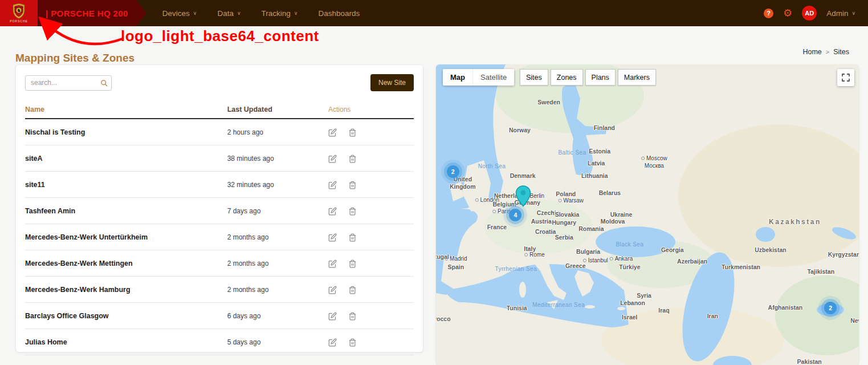 This screenshot has height=365, width=868. Describe the element at coordinates (127, 263) in the screenshot. I see `site-name: Mercedes-Benz-Werk Mettingen` at that location.